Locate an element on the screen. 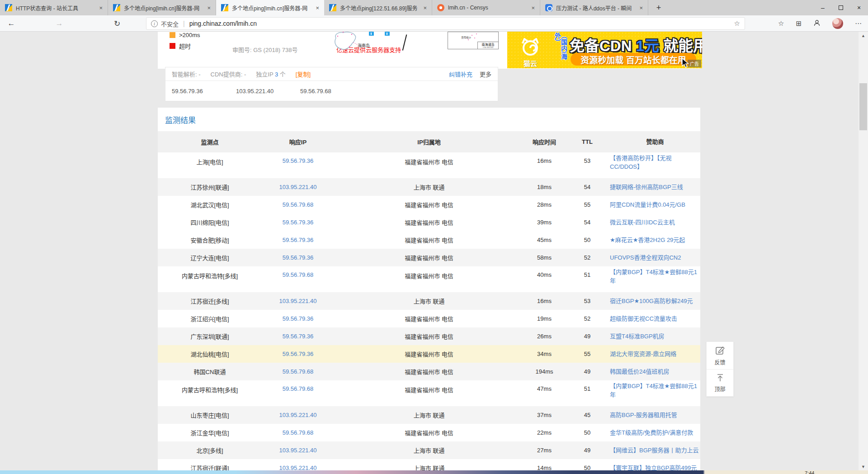  response-time: 26ms is located at coordinates (544, 337).